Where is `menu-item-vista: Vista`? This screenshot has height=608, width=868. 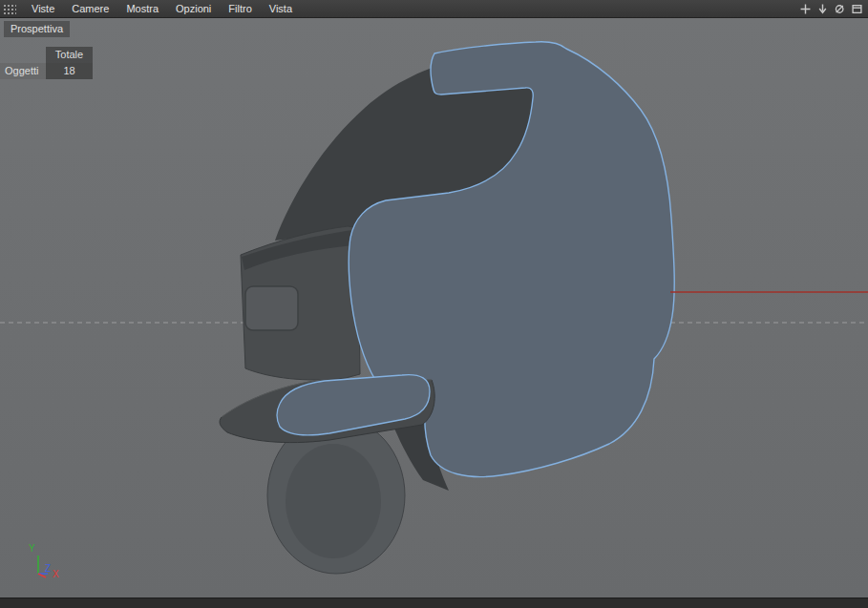
menu-item-vista: Vista is located at coordinates (281, 9).